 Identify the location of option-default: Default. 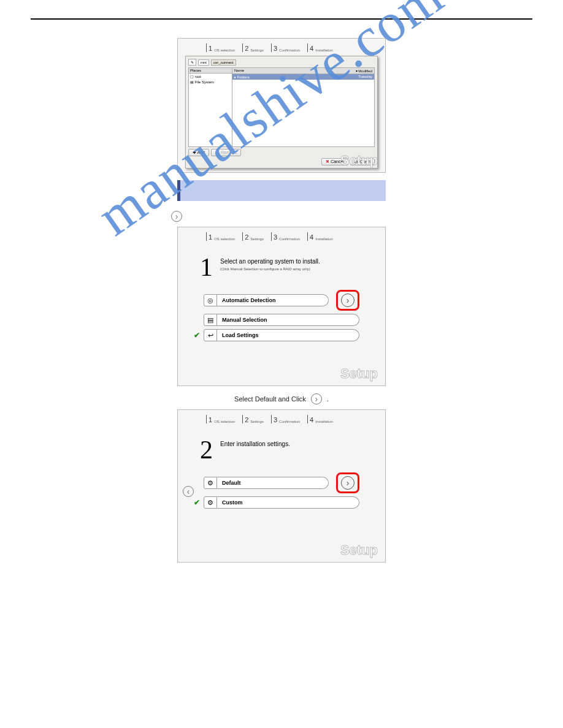
(273, 483).